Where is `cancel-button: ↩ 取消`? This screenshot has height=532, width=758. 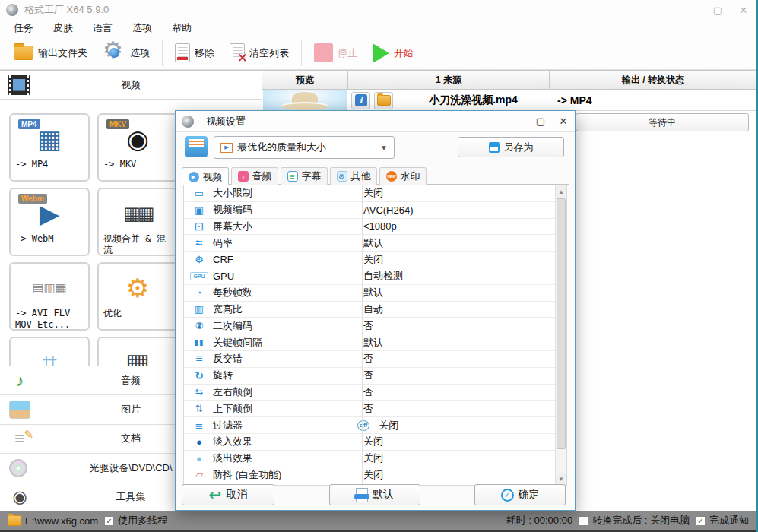 cancel-button: ↩ 取消 is located at coordinates (228, 495).